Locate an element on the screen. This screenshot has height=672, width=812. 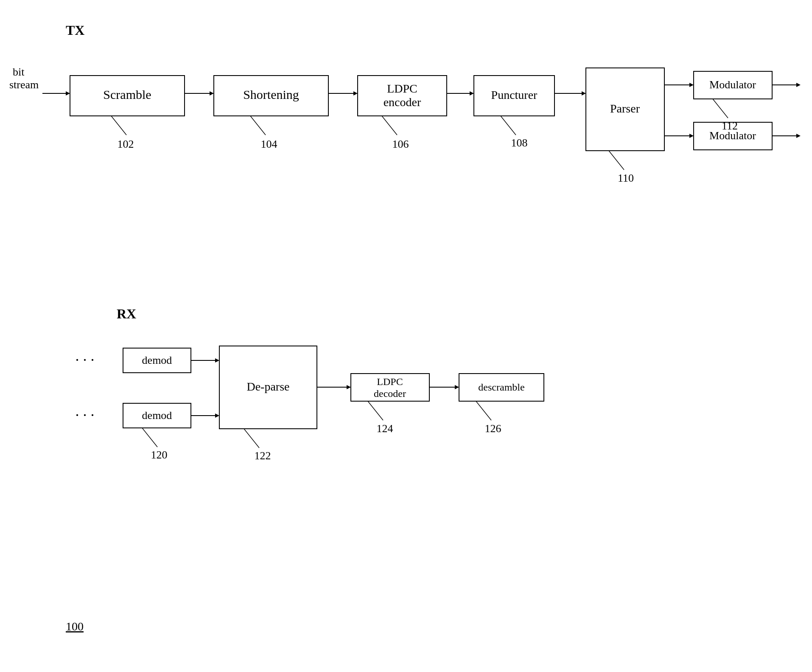
dots1: . . . is located at coordinates (85, 356).